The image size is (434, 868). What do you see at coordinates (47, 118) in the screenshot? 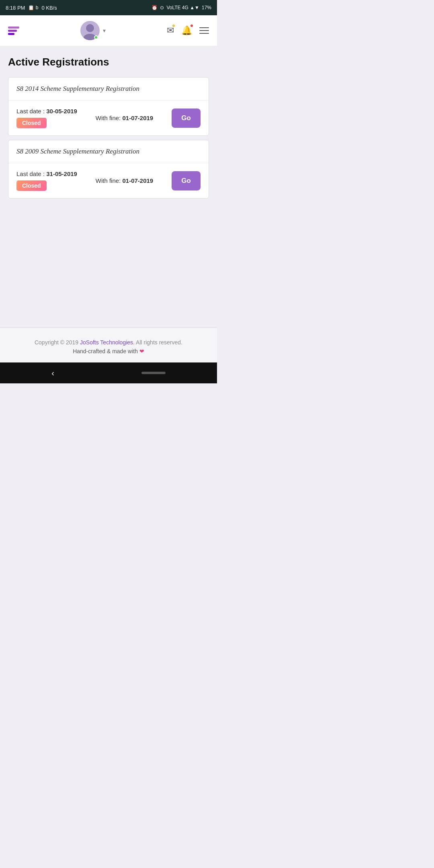
I see `reg-card-1-date-section: Last date : 30-05-2019 Closed` at bounding box center [47, 118].